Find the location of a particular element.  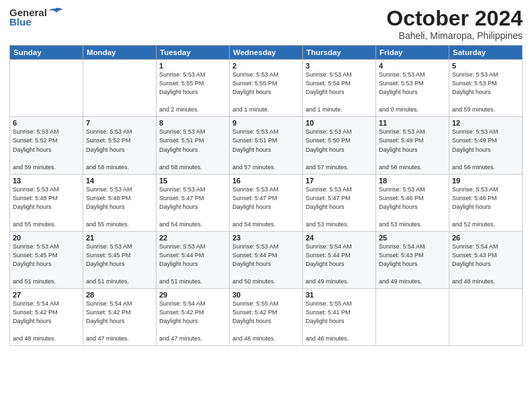

day-number: 2 is located at coordinates (266, 66).